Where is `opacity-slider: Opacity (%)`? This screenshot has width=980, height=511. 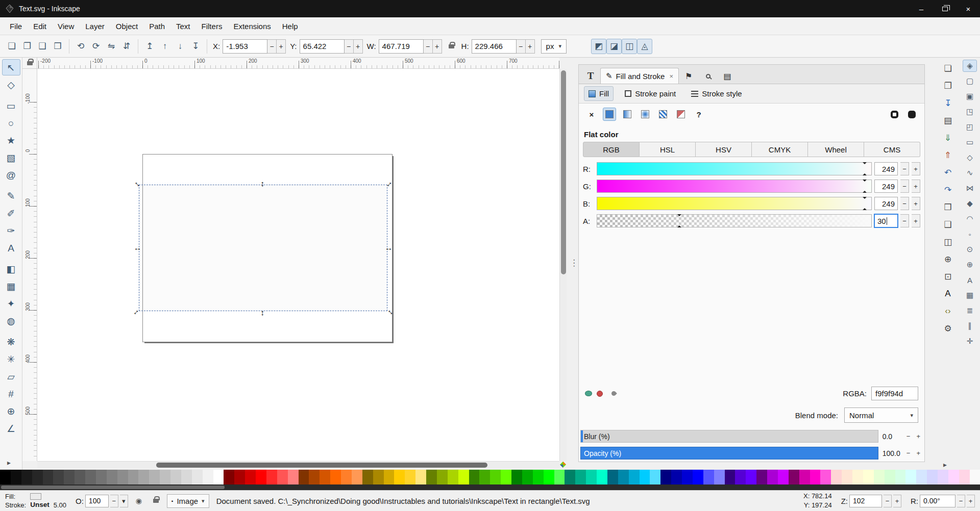
opacity-slider: Opacity (%) is located at coordinates (729, 453).